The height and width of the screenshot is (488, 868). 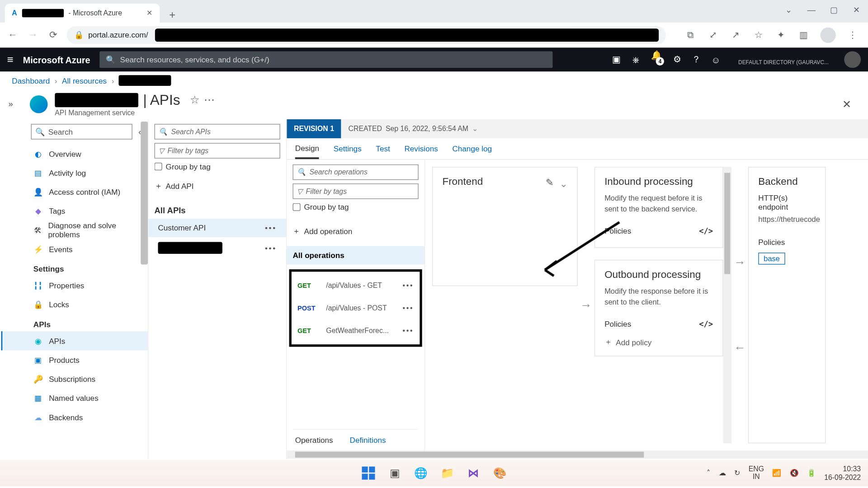 What do you see at coordinates (708, 473) in the screenshot?
I see `tray-chevron-icon: ˄` at bounding box center [708, 473].